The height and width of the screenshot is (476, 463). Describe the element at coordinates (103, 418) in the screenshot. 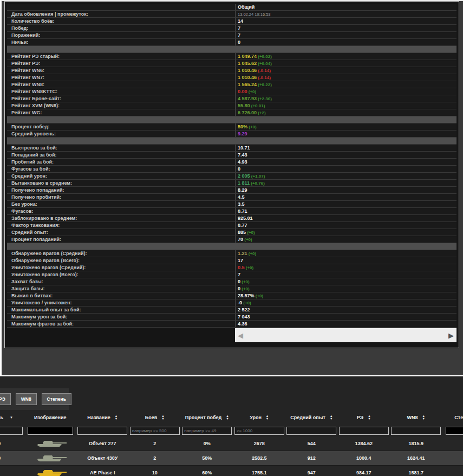

I see `column-header-name: Название▲▼` at that location.